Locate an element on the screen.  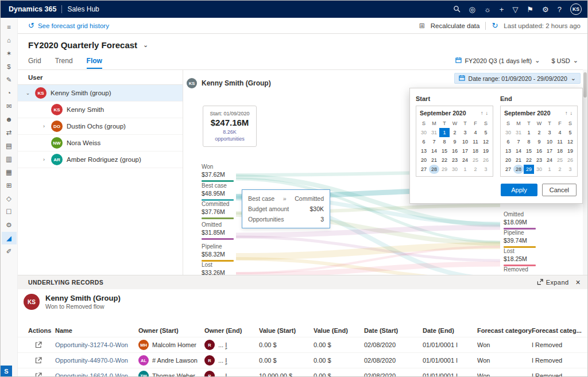
tree-item: ›DODustin Ochs (group) is located at coordinates (100, 126).